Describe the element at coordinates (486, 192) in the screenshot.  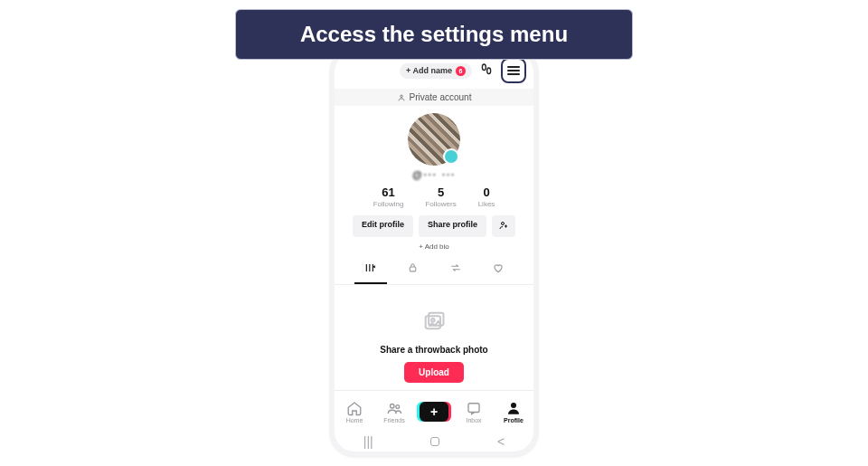
I see `stat-likes-value: 0` at that location.